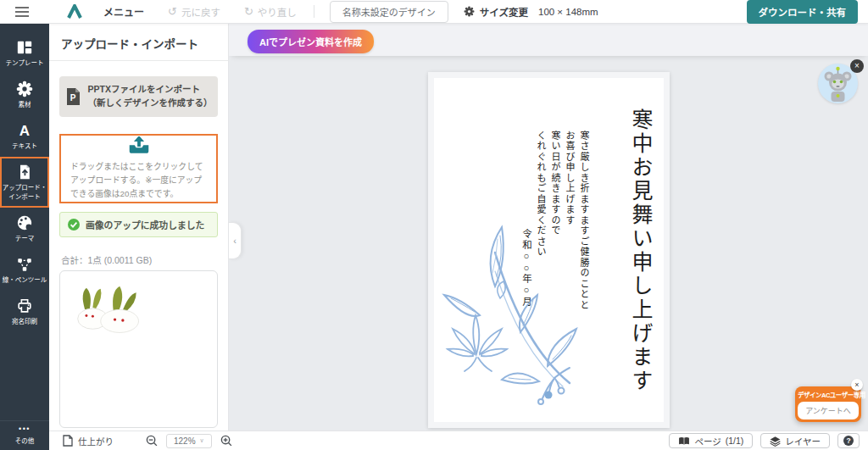  Describe the element at coordinates (226, 441) in the screenshot. I see `zoom-in-button` at that location.